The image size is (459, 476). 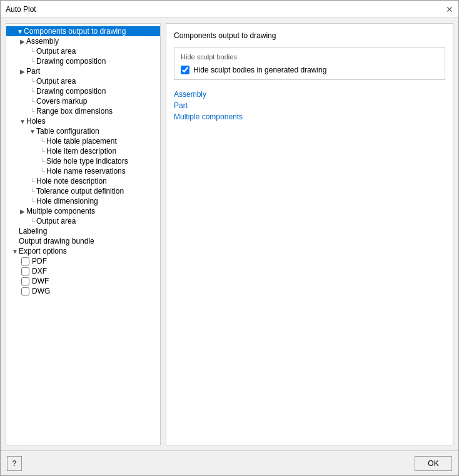 I want to click on hide-sculpt-row: Hide sculpt bodies in generated drawing, so click(x=310, y=70).